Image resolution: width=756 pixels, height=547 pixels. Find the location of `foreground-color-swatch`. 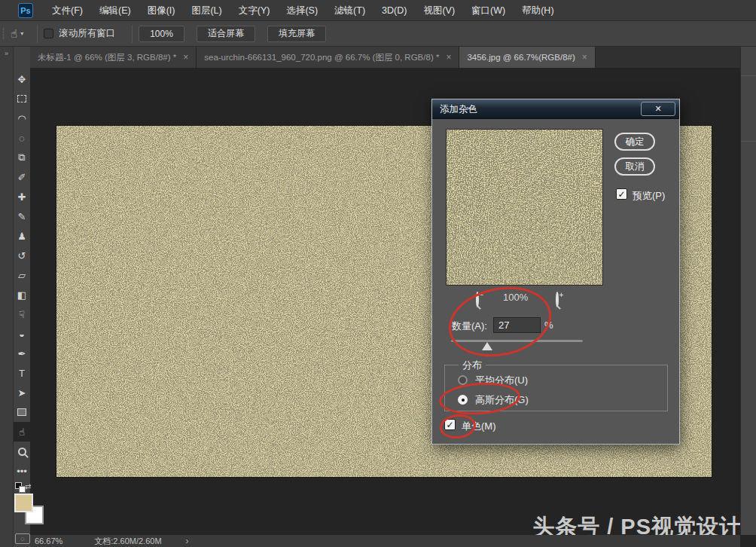

foreground-color-swatch is located at coordinates (24, 503).